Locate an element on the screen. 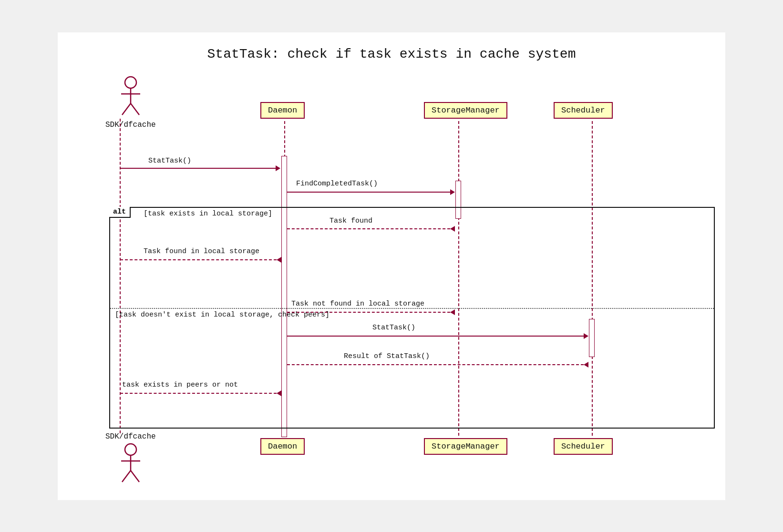 This screenshot has width=783, height=532. label-find-completed: FindCompletedTask() is located at coordinates (337, 184).